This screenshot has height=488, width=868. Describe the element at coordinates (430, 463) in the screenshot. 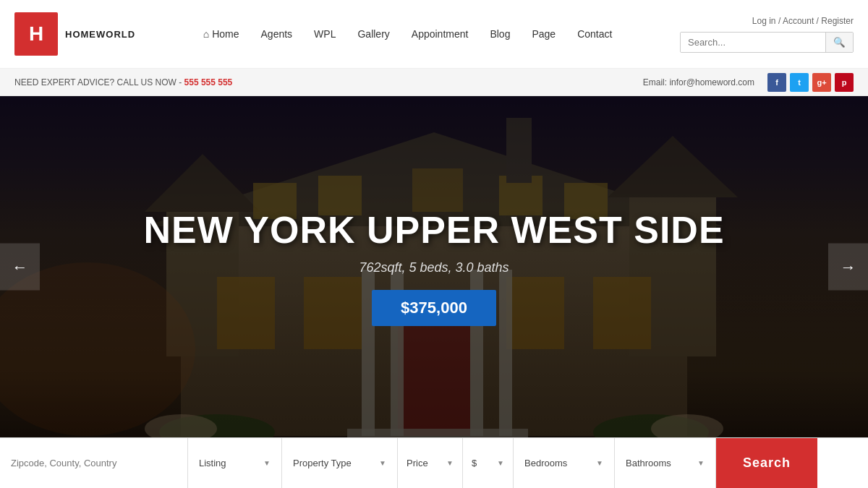

I see `price-select: Price ▼` at that location.